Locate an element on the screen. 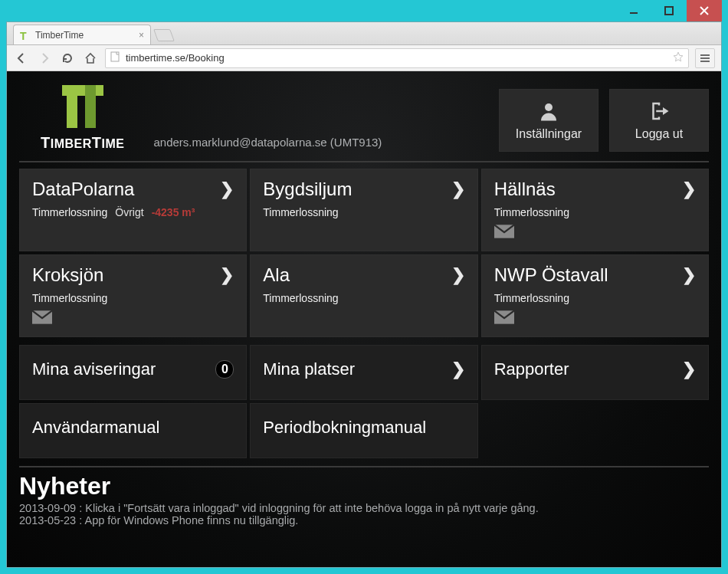 The image size is (728, 574). reload-button is located at coordinates (67, 58).